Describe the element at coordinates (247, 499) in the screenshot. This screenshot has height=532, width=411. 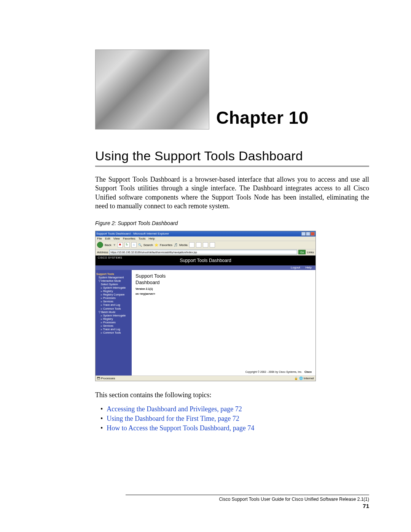
I see `doc-title: Cisco Support Tools User Guide for Cisco…` at that location.